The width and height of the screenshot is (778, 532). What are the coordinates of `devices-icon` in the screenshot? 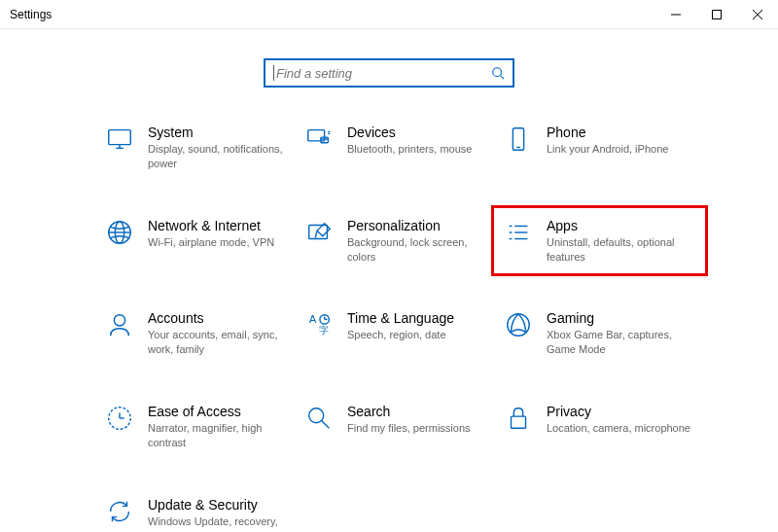 It's located at (319, 139).